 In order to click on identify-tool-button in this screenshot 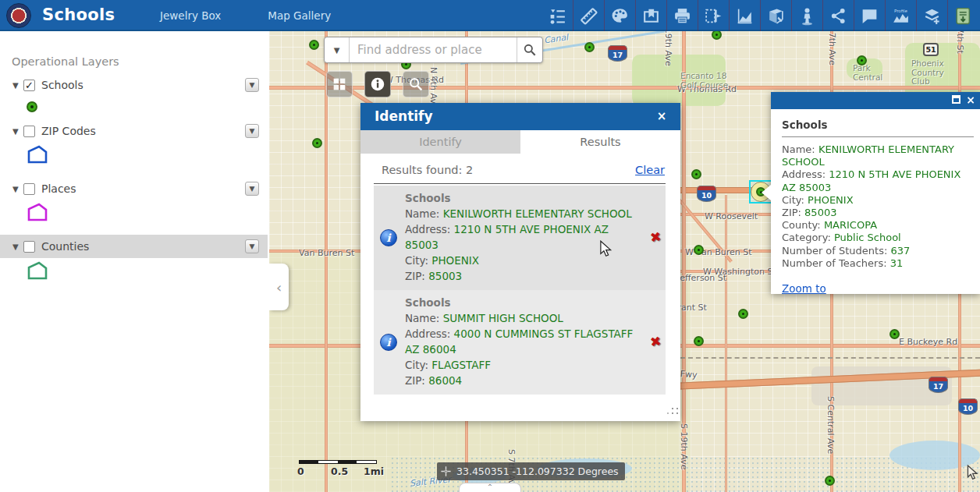, I will do `click(378, 84)`.